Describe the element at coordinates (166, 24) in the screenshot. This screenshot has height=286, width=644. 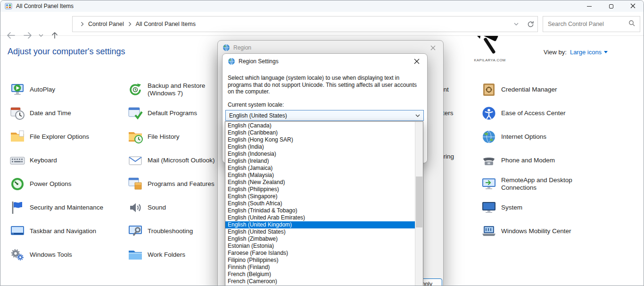
I see `breadcrumb-all-control-panel-items: All Control Panel Items` at that location.